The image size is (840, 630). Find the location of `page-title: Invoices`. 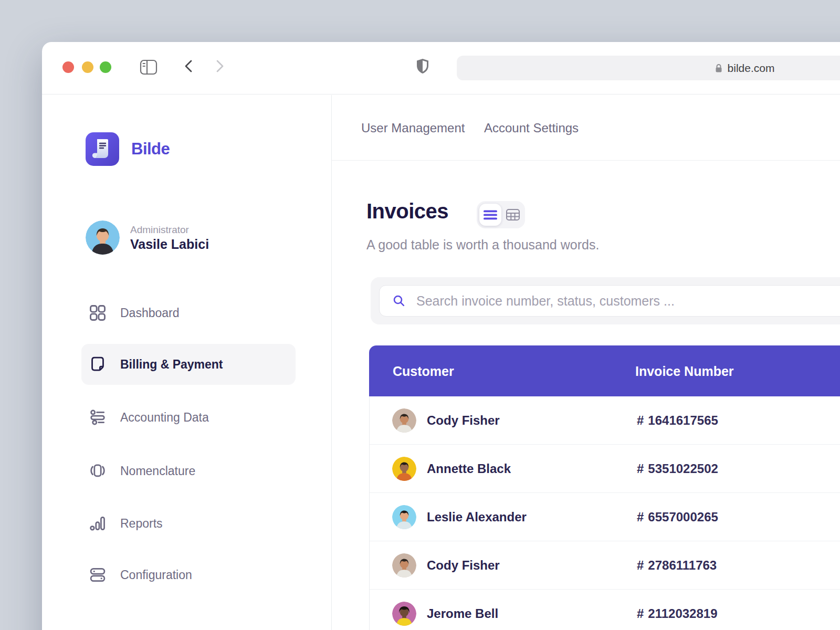

page-title: Invoices is located at coordinates (407, 211).